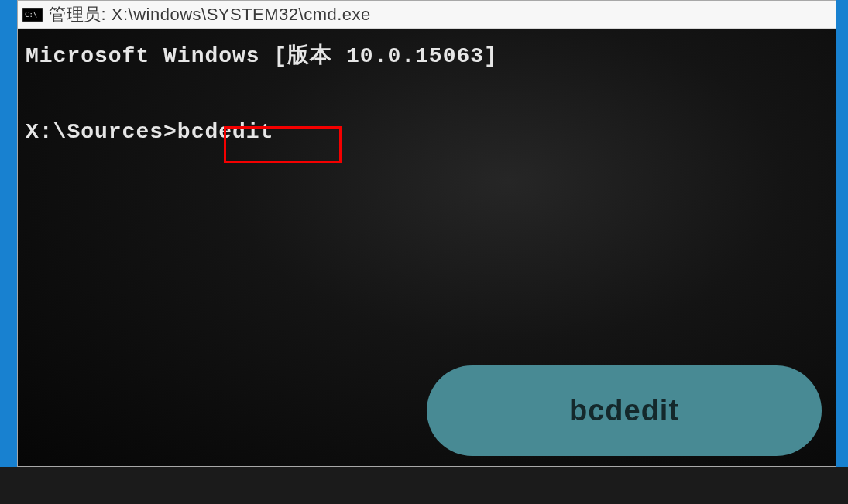 The image size is (848, 504). Describe the element at coordinates (31, 15) in the screenshot. I see `svg-text: C:\` at that location.